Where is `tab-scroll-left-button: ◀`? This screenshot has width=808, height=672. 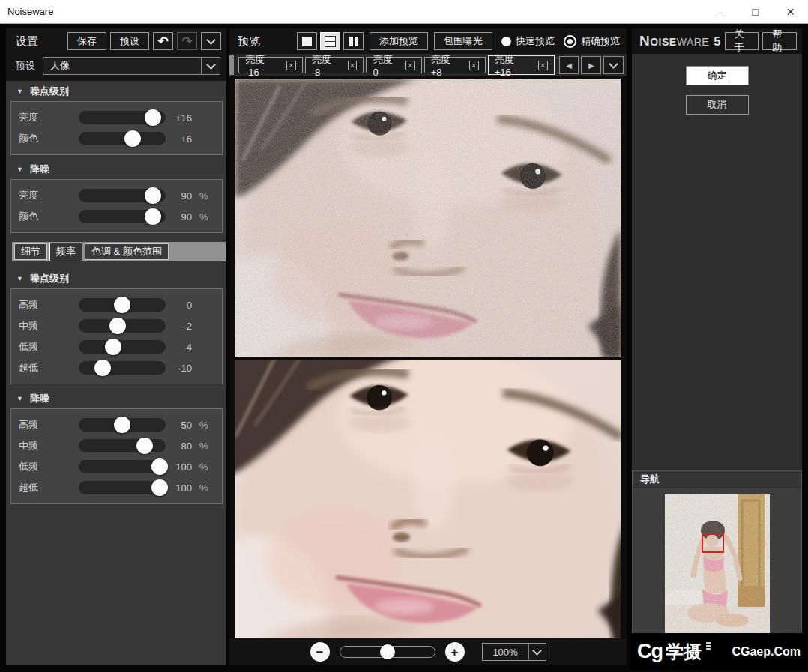 tab-scroll-left-button: ◀ is located at coordinates (570, 65).